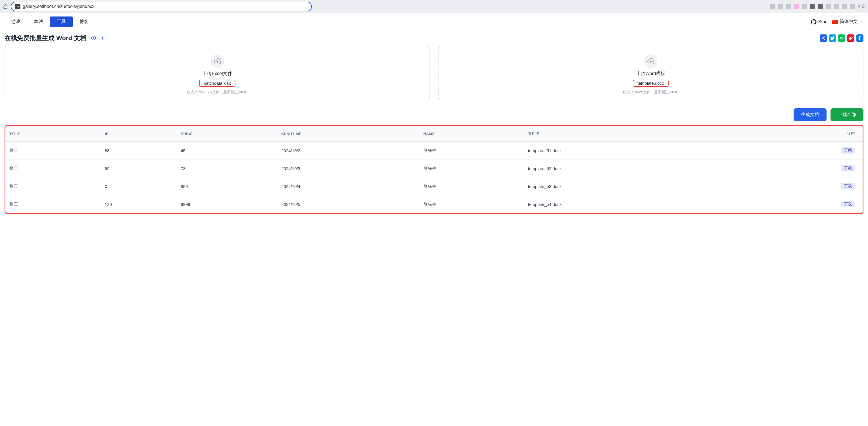 This screenshot has width=868, height=426. What do you see at coordinates (862, 7) in the screenshot?
I see `new-window-hint: 新启` at bounding box center [862, 7].